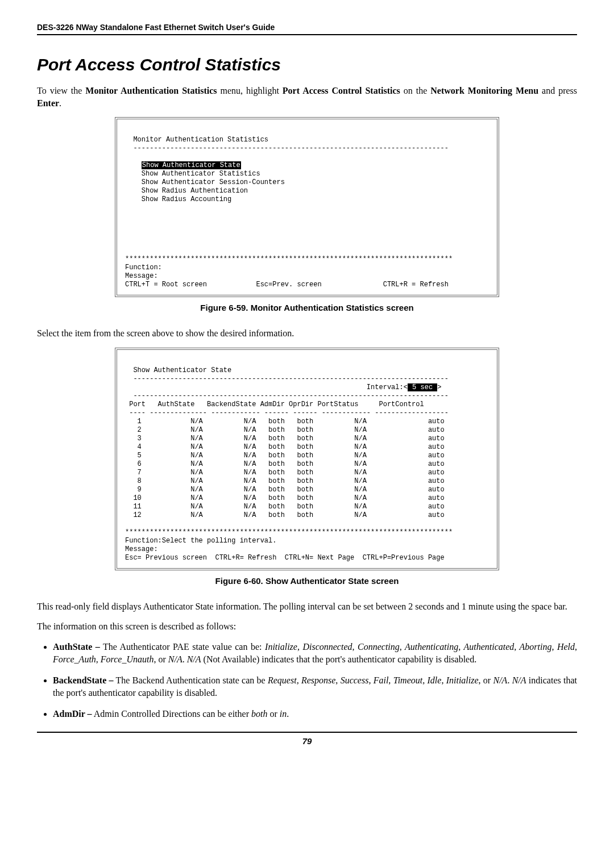 Image resolution: width=614 pixels, height=868 pixels. I want to click on term1-stars: ****************************************…, so click(289, 259).